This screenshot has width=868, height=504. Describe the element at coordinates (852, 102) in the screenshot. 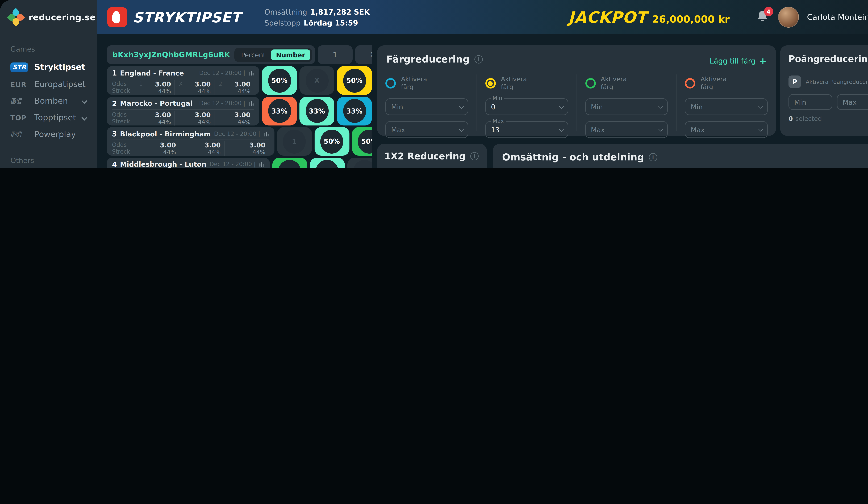

I see `poang-max-input: Max` at that location.